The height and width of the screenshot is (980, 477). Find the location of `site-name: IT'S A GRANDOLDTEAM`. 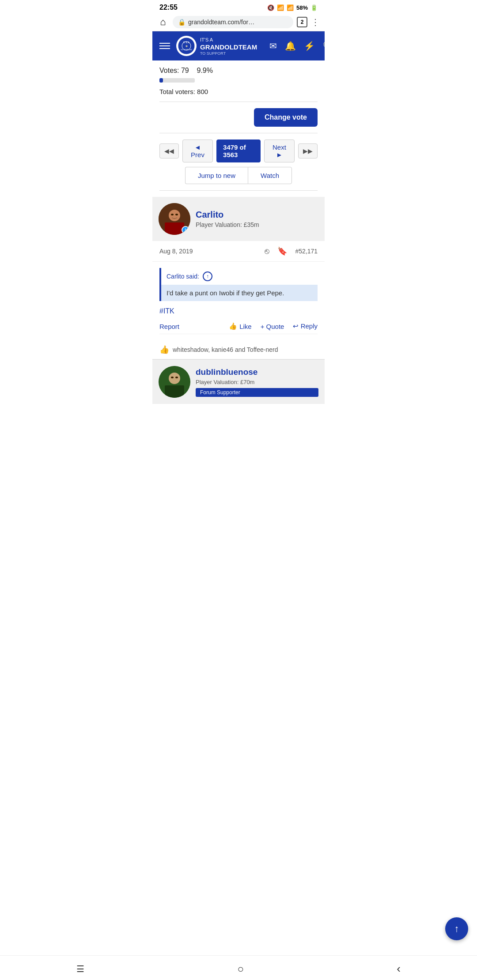

site-name: IT'S A GRANDOLDTEAM is located at coordinates (229, 44).